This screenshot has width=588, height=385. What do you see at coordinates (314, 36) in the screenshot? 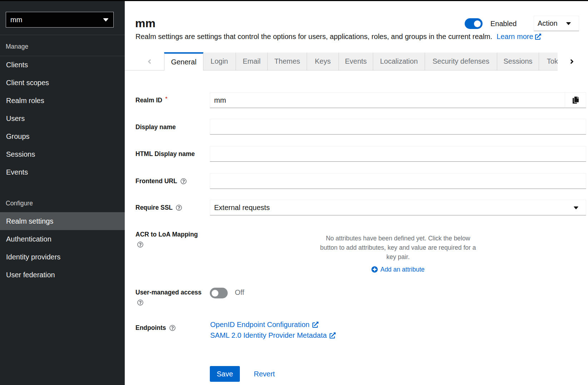
I see `realm-description: Realm settings are settings that control…` at bounding box center [314, 36].